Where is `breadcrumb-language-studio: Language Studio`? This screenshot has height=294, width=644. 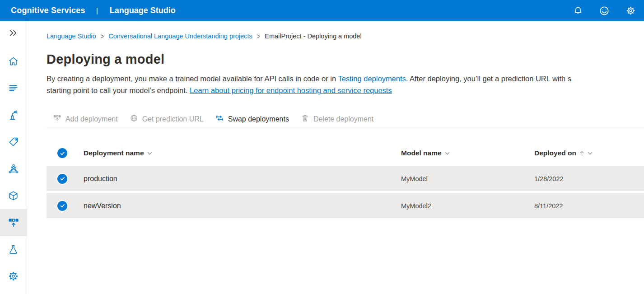
breadcrumb-language-studio: Language Studio is located at coordinates (71, 36).